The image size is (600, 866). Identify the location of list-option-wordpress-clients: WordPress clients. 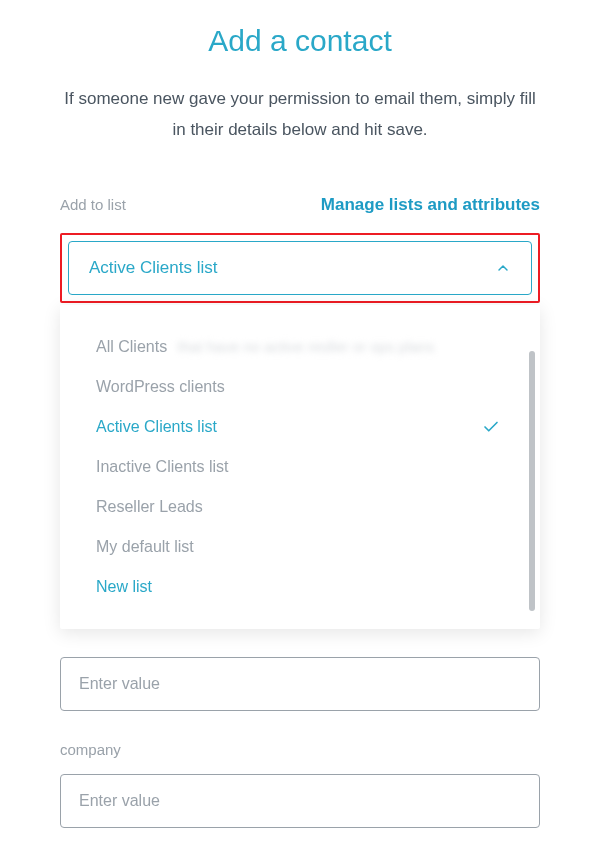
(298, 387).